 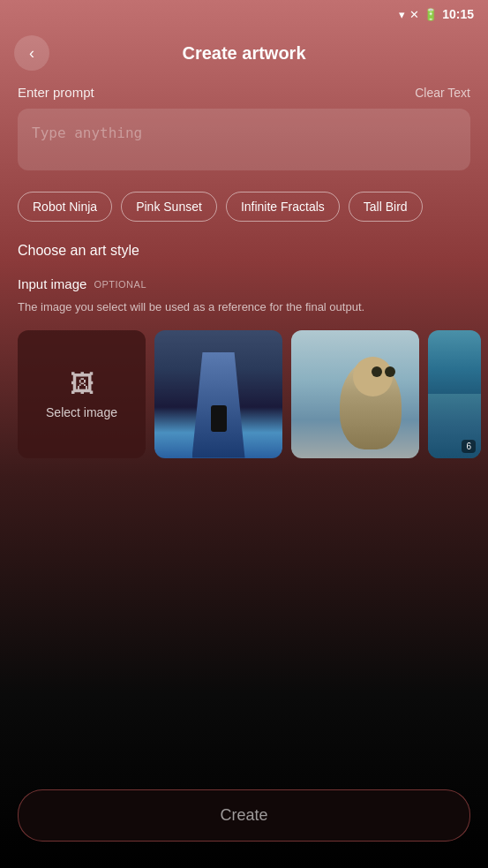 I want to click on prompt-label: Enter prompt, so click(x=56, y=92).